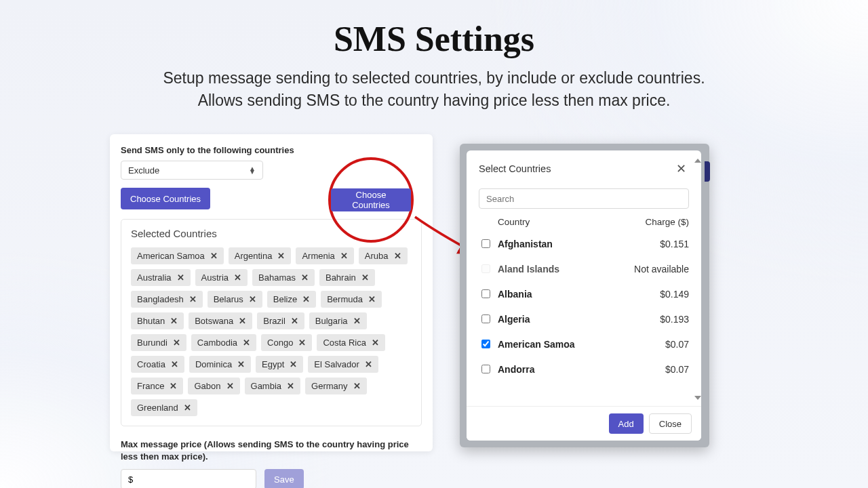  Describe the element at coordinates (707, 171) in the screenshot. I see `modal-accent` at that location.